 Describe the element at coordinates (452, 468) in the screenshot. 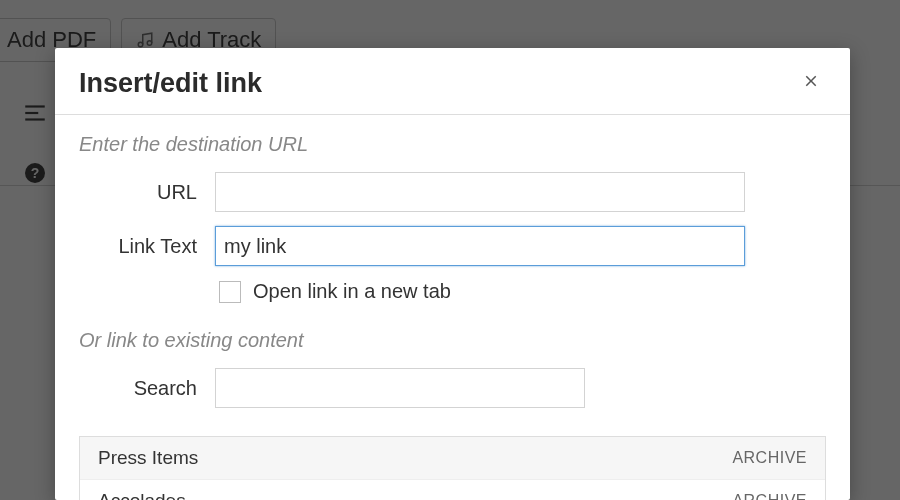

I see `results-list: Press Items ARCHIVE Accolades ARCHIVE` at that location.